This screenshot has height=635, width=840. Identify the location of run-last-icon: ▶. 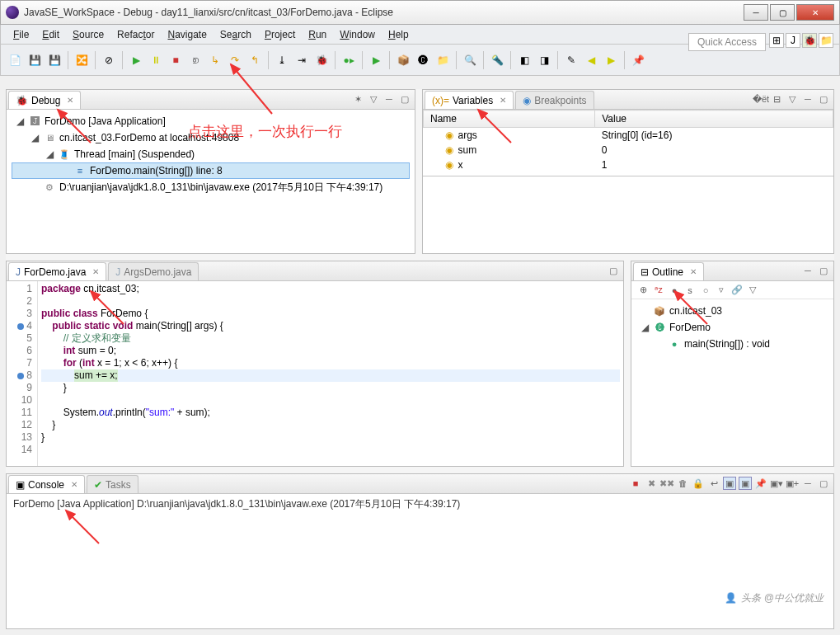
(376, 60).